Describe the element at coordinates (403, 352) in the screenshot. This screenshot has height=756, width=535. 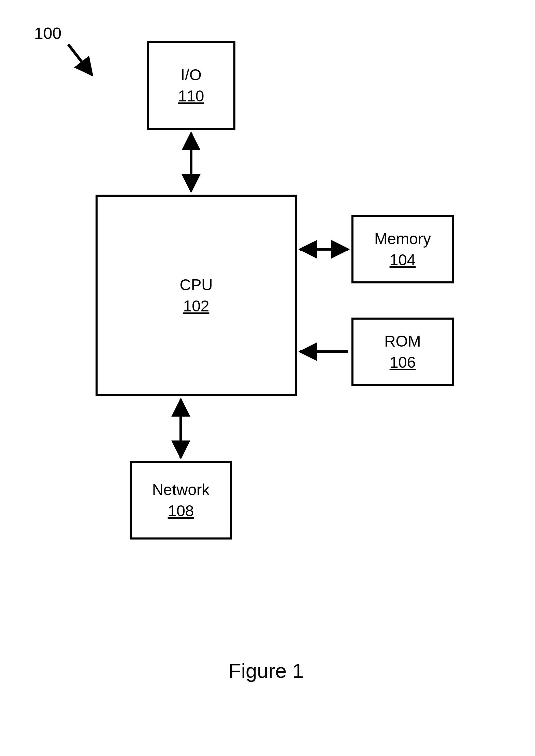
I see `block-rom: ROM 106` at that location.